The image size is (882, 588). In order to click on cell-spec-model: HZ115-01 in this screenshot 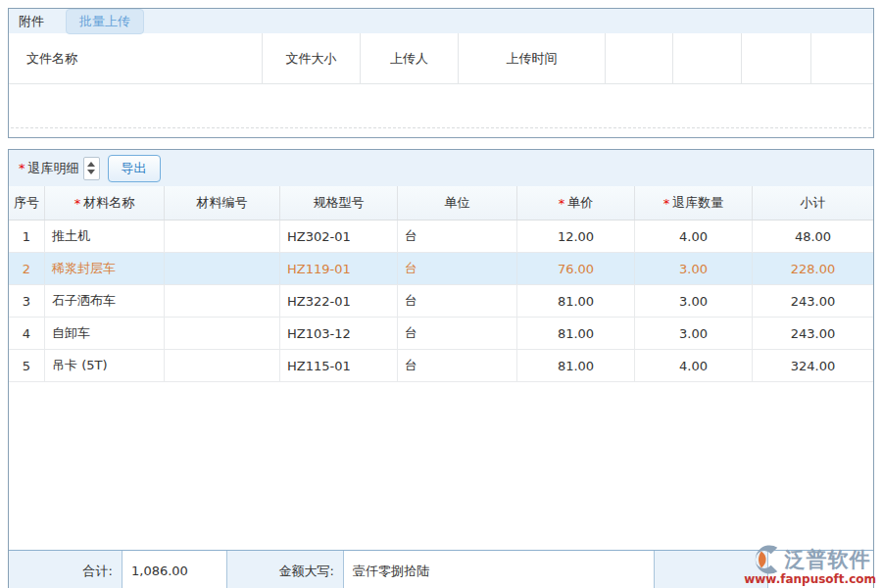, I will do `click(339, 366)`.